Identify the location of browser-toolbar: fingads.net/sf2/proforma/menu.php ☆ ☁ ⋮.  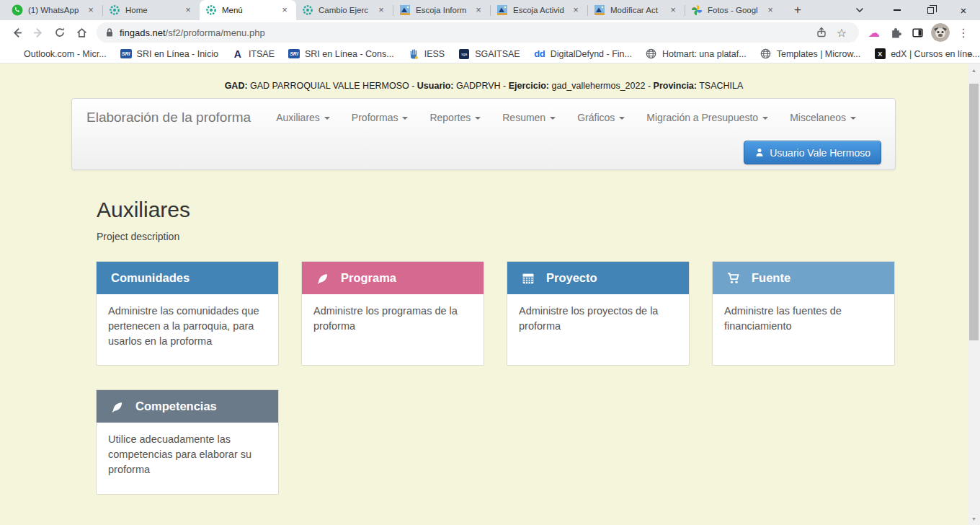
(490, 32).